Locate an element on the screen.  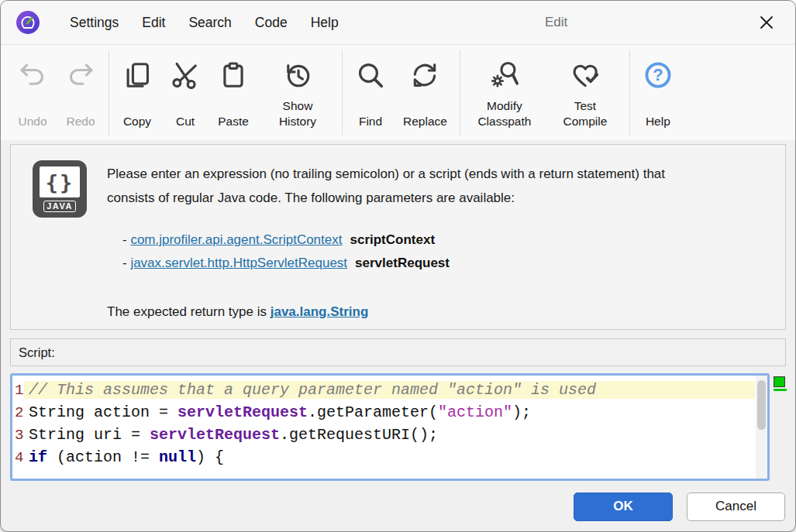
find-button: Find is located at coordinates (370, 93).